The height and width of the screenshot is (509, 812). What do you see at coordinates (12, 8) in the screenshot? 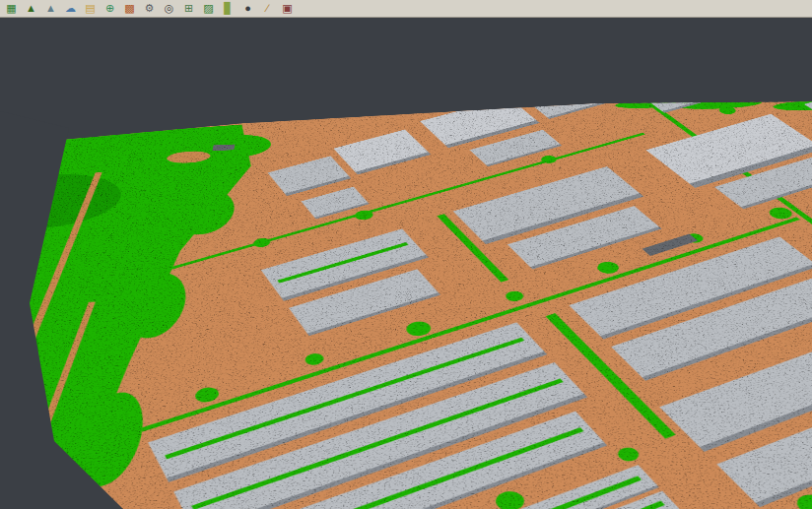
I see `grid-layers-icon: ▦` at bounding box center [12, 8].